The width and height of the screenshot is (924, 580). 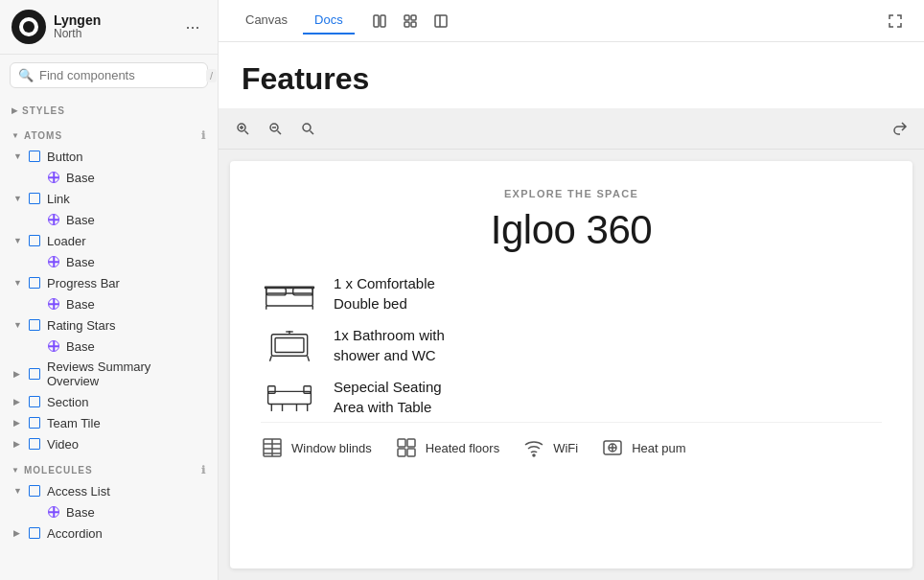 I want to click on link-label: Link, so click(x=58, y=199).